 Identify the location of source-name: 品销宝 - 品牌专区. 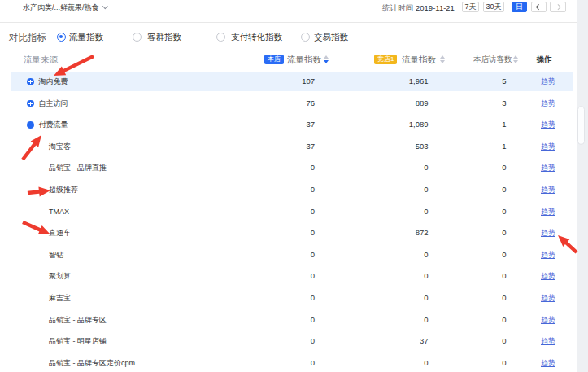
(78, 321).